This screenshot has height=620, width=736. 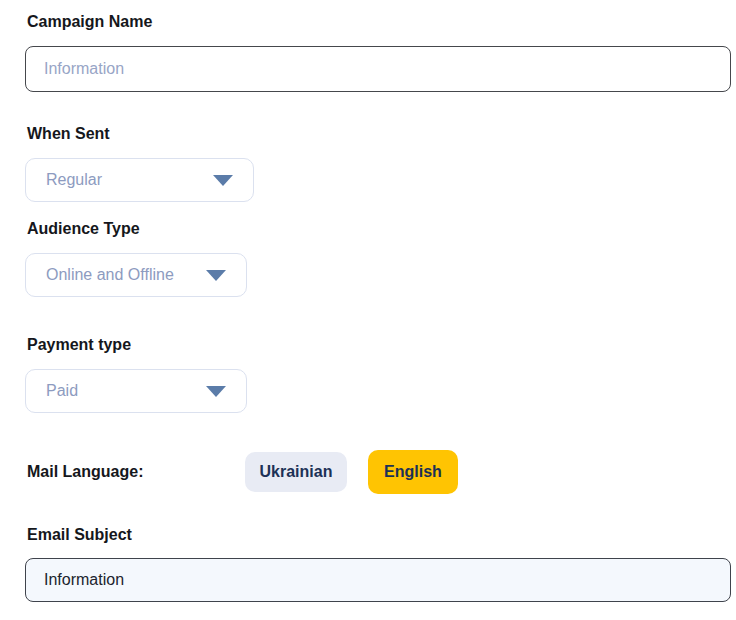 I want to click on when-sent-label: When Sent, so click(x=382, y=134).